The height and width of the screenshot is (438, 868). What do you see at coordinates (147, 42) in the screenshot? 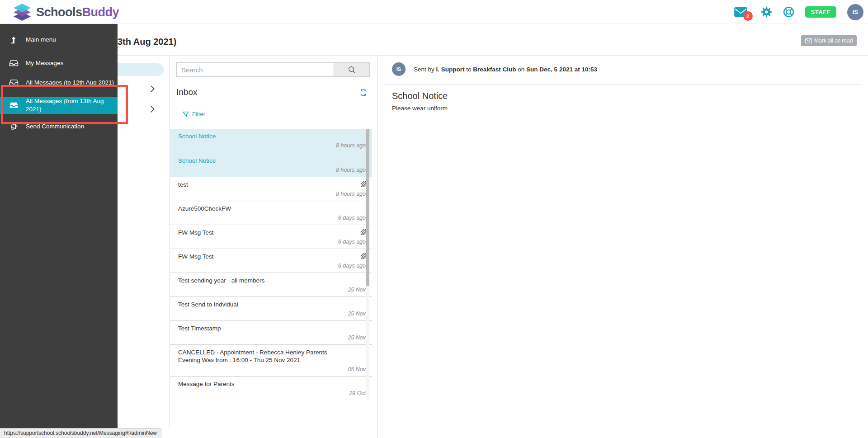
I see `page-title: 3th Aug 2021)` at bounding box center [147, 42].